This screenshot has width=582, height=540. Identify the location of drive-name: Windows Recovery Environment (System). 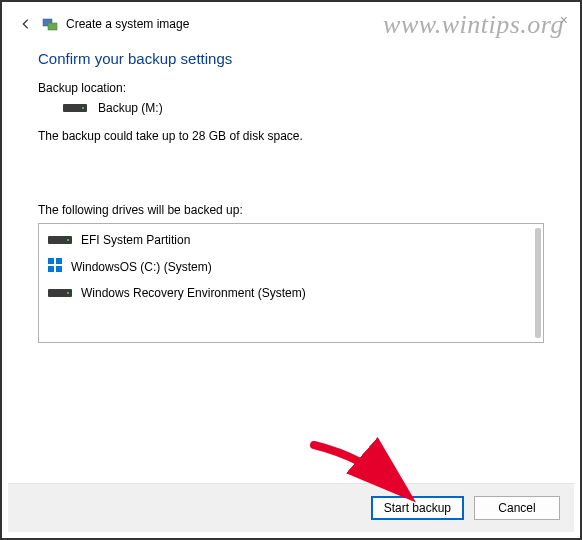
(194, 293).